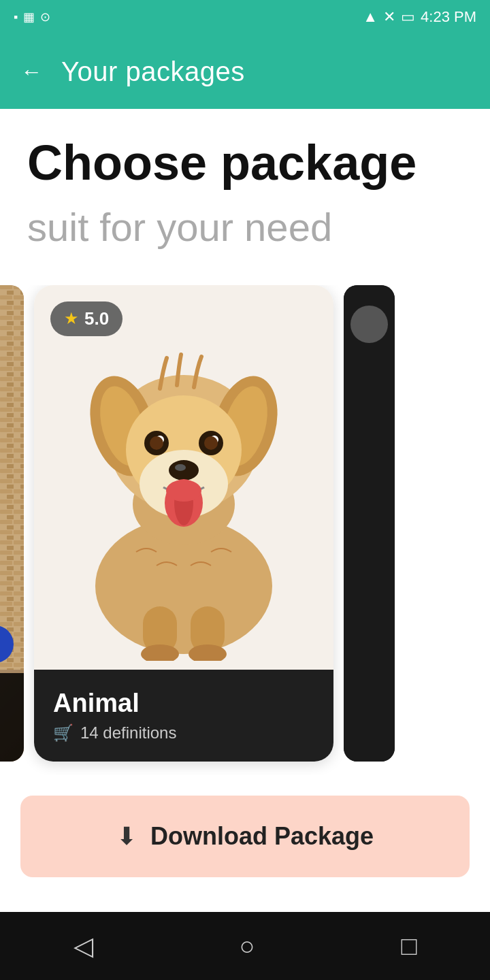  Describe the element at coordinates (262, 836) in the screenshot. I see `download-label: Download Package` at that location.